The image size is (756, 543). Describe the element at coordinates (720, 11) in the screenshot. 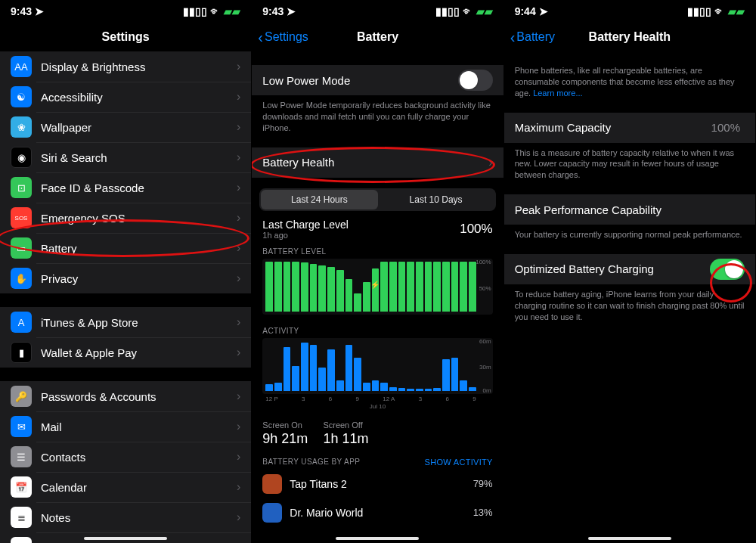

I see `wifi-icon: ᯤ` at that location.